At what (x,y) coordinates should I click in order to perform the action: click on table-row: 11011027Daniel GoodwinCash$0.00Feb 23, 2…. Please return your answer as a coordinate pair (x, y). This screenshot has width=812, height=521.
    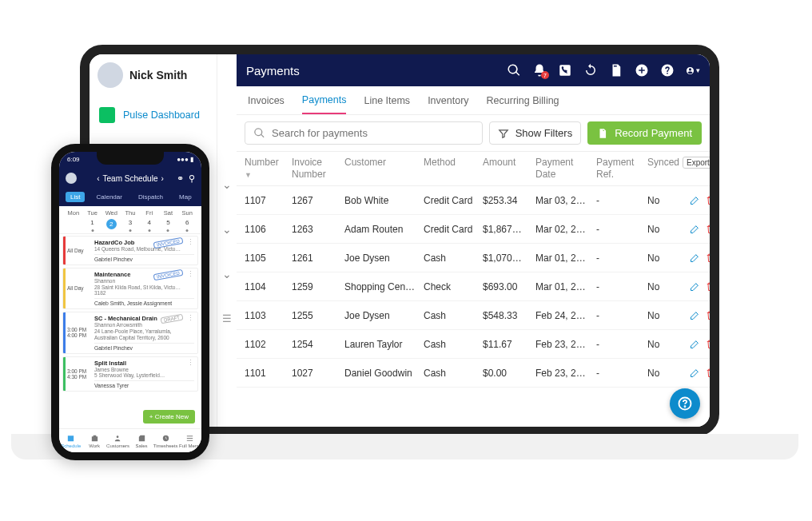
    Looking at the image, I should click on (473, 373).